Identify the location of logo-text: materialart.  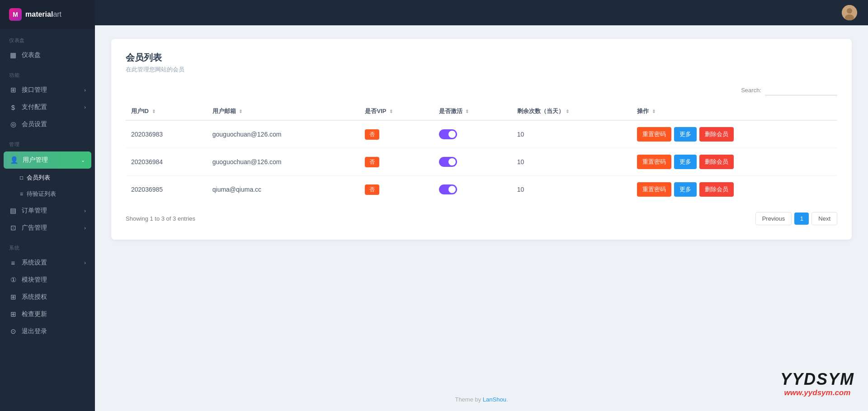
(43, 14).